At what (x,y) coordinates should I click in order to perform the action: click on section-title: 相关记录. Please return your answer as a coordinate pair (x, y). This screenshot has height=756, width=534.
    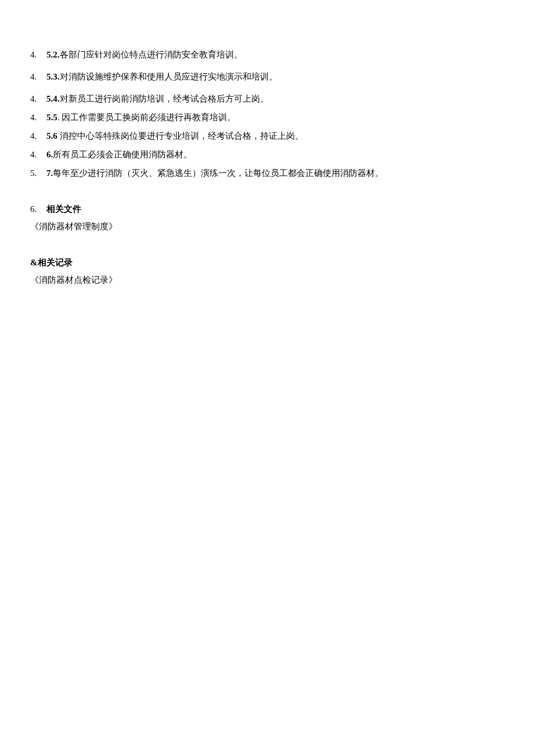
    Looking at the image, I should click on (55, 262).